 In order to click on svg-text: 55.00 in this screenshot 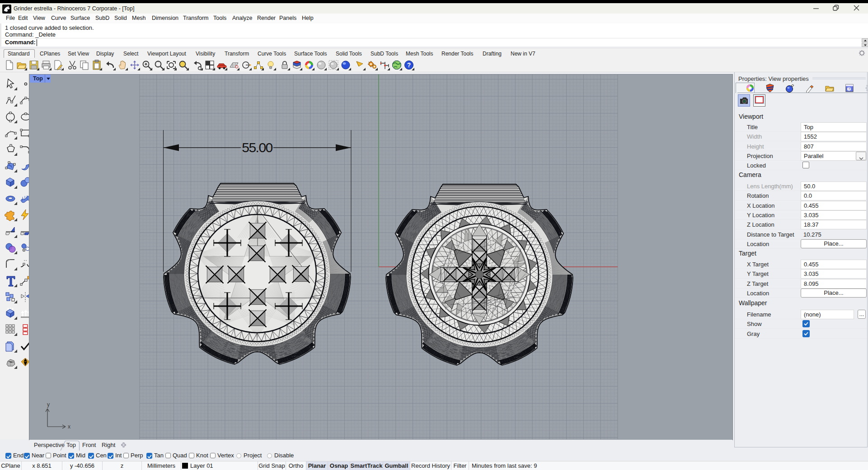, I will do `click(257, 147)`.